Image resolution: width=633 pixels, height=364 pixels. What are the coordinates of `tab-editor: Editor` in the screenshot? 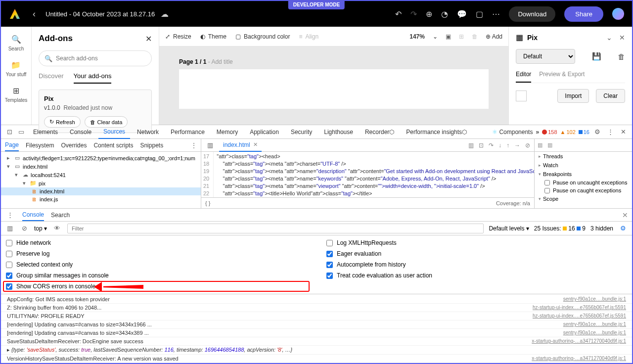 It's located at (523, 77).